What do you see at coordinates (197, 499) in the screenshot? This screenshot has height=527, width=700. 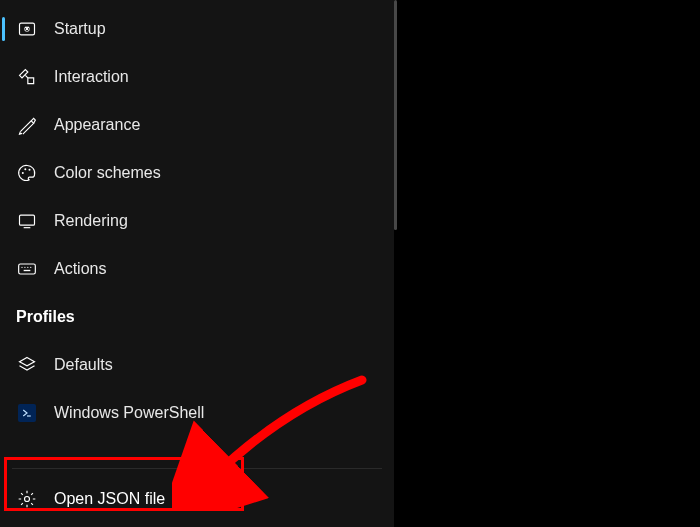 I see `open-json-file-button: Open JSON file` at bounding box center [197, 499].